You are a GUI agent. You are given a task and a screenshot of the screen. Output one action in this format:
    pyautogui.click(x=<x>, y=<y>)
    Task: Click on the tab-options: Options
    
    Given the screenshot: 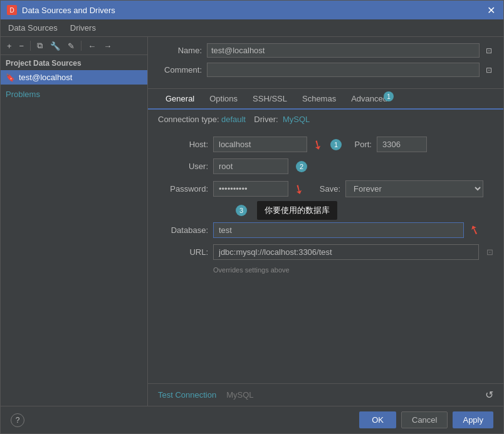 What is the action you would take?
    pyautogui.click(x=223, y=99)
    